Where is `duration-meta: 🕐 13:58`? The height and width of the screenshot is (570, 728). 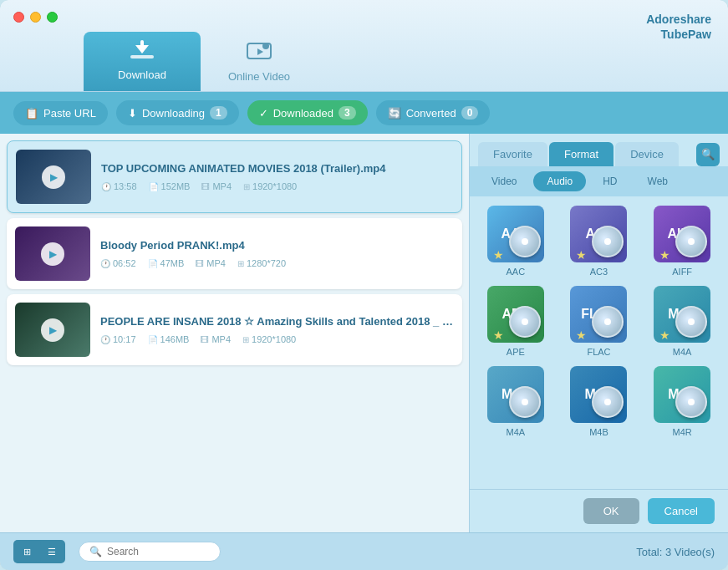
duration-meta: 🕐 13:58 is located at coordinates (119, 186).